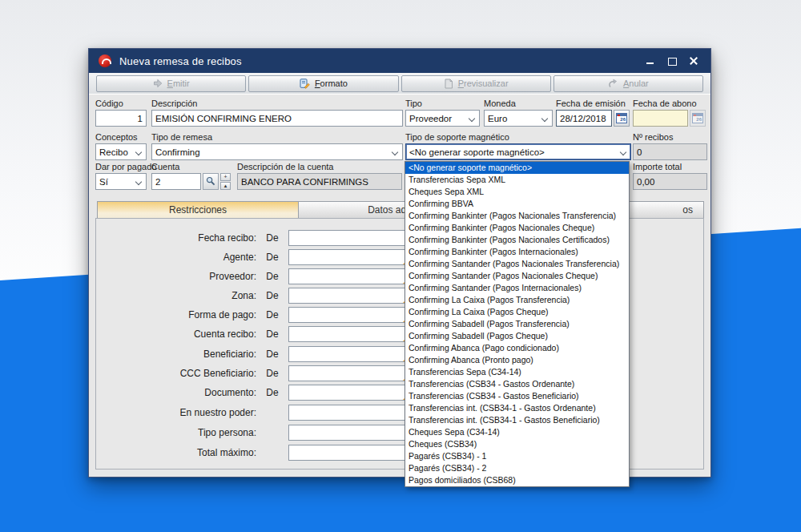 Image resolution: width=801 pixels, height=532 pixels. Describe the element at coordinates (517, 433) in the screenshot. I see `dropdown-option: Cheques Sepa (C34-14)` at that location.